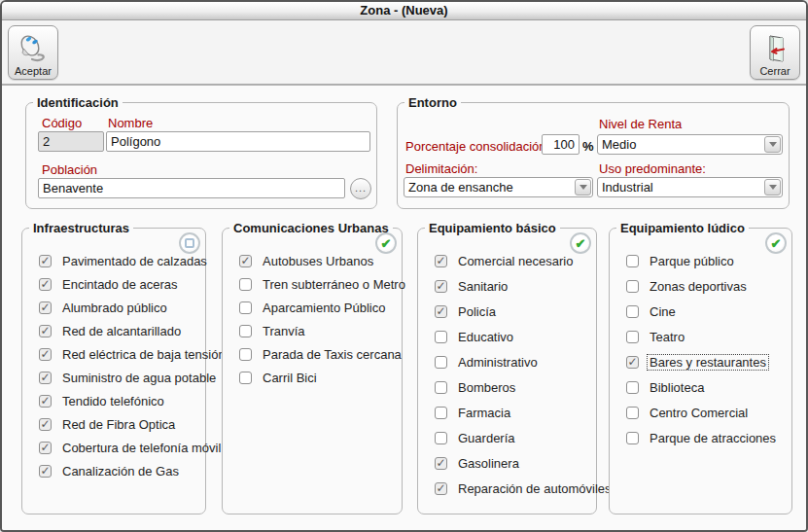 The height and width of the screenshot is (532, 808). I want to click on checkbox-label: Biblioteca, so click(677, 387).